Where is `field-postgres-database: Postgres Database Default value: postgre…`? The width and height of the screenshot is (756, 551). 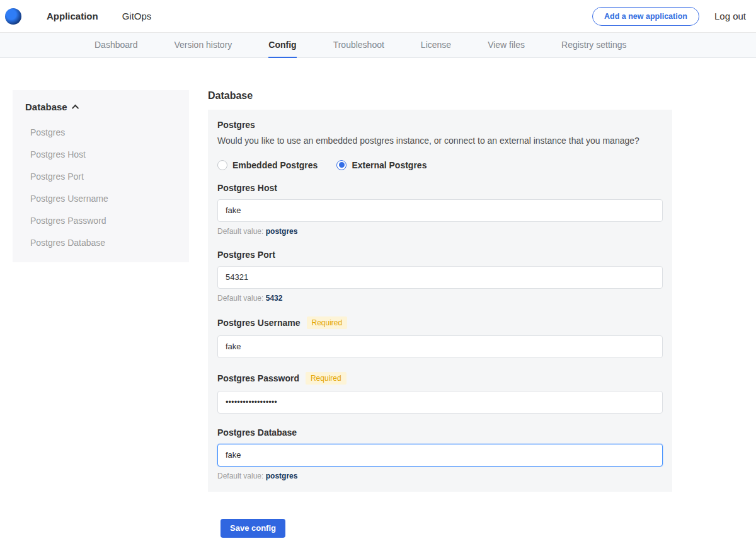
field-postgres-database: Postgres Database Default value: postgre… is located at coordinates (440, 454).